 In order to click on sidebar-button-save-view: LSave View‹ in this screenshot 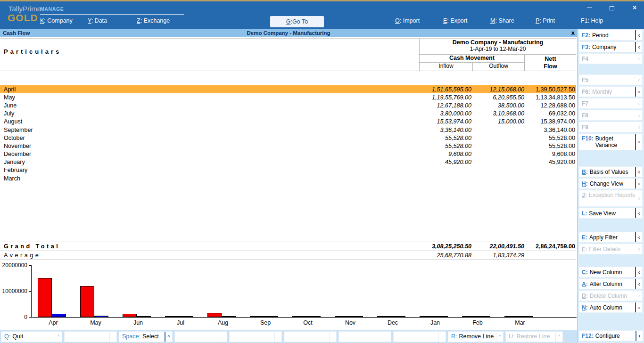, I will do `click(611, 213)`.